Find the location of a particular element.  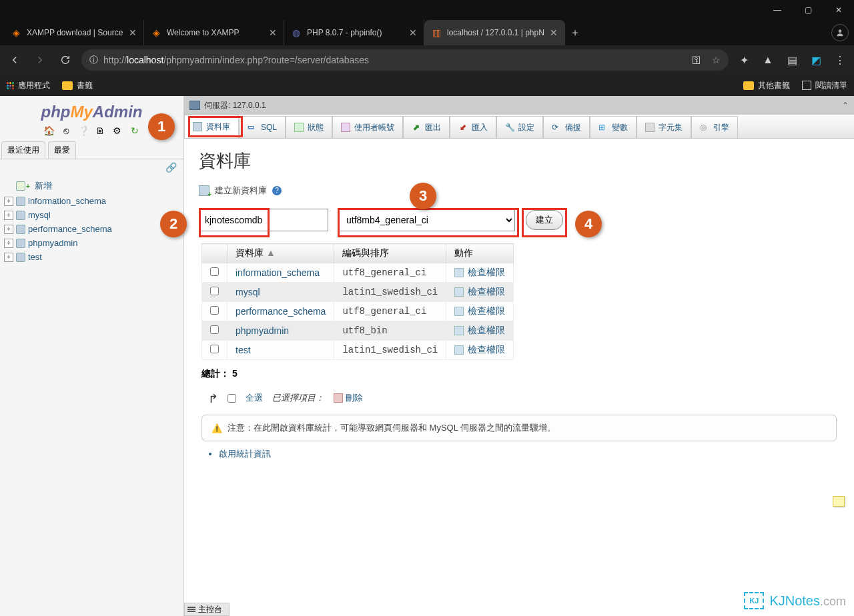

tab-variables: ⊞變數 is located at coordinates (613, 127).